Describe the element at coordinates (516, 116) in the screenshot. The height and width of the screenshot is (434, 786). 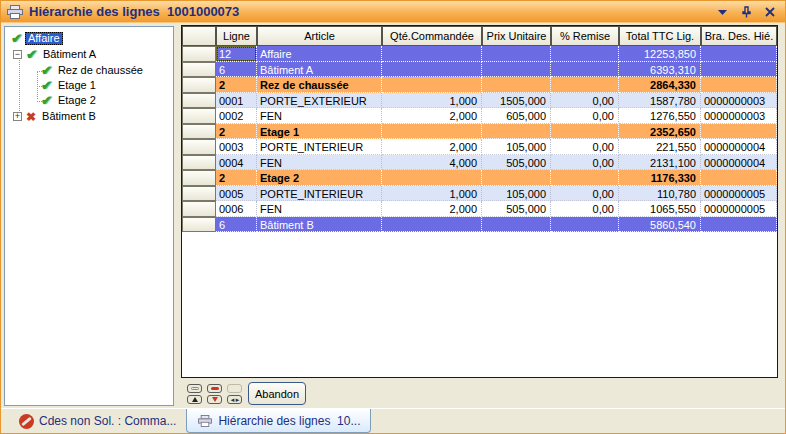
I see `grid-cell-prix: 605,000` at that location.